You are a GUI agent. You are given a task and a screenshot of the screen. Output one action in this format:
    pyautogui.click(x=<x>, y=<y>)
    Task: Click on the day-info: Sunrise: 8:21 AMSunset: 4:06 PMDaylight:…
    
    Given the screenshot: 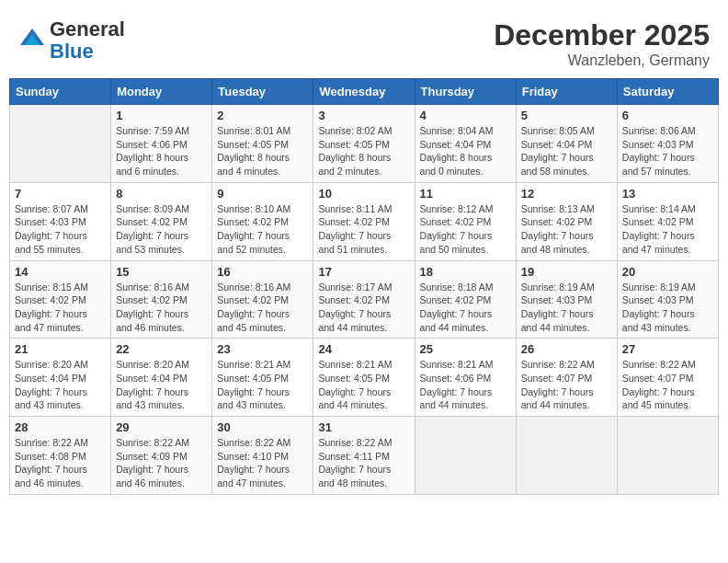 What is the action you would take?
    pyautogui.click(x=465, y=385)
    